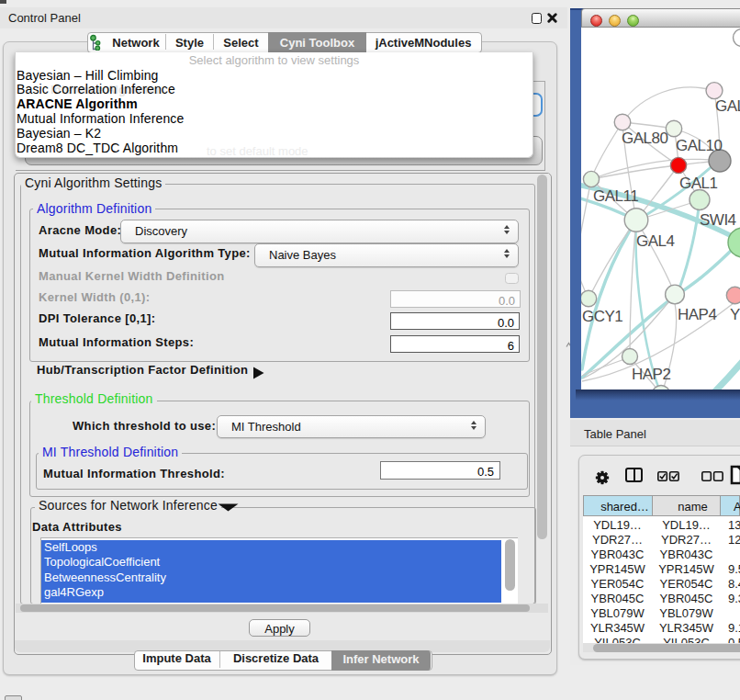  What do you see at coordinates (734, 314) in the screenshot?
I see `svg-text: Y` at bounding box center [734, 314].